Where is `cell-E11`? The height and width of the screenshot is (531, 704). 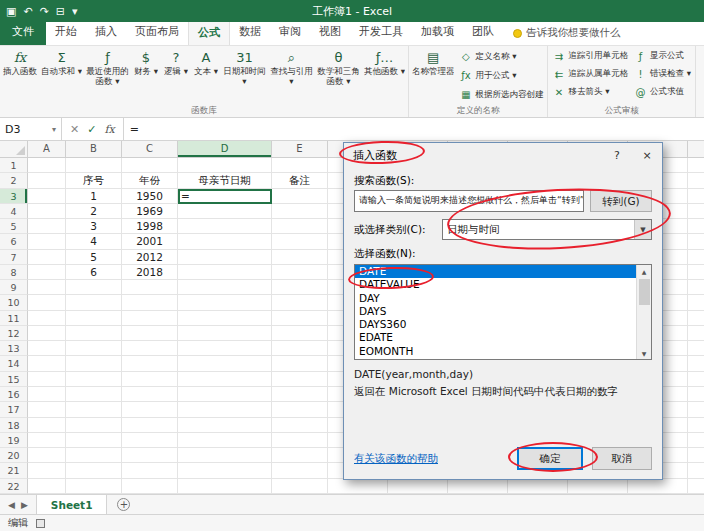
cell-E11 is located at coordinates (300, 318).